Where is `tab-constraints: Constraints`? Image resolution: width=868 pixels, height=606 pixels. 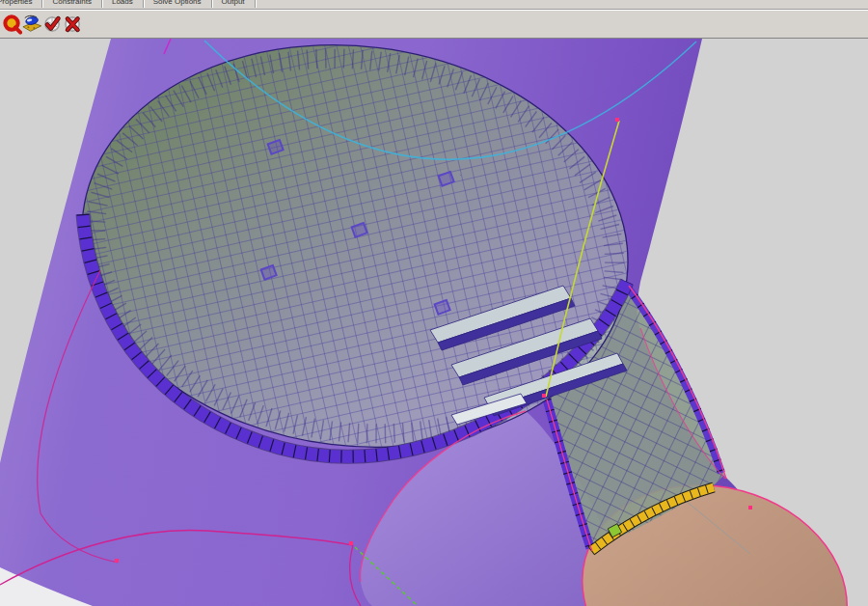
tab-constraints: Constraints is located at coordinates (71, 4).